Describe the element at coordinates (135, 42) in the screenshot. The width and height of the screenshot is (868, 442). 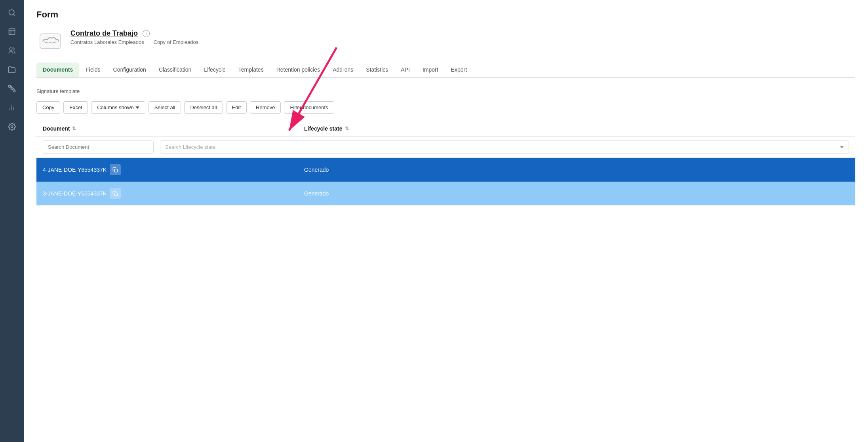
I see `breadcrumb: Contratos Laborales Empleados Copy of Em…` at that location.